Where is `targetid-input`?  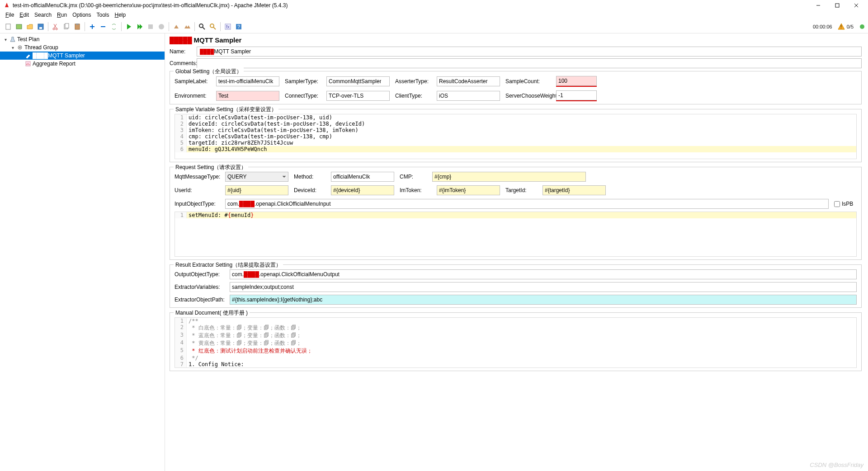 targetid-input is located at coordinates (574, 190).